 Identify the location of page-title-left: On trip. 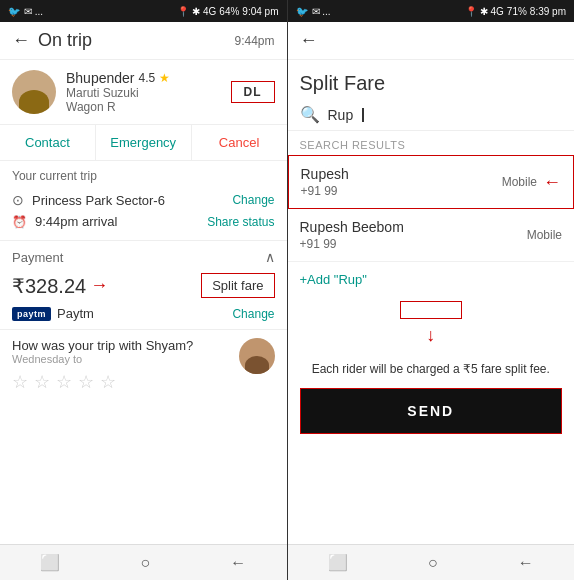
(65, 40).